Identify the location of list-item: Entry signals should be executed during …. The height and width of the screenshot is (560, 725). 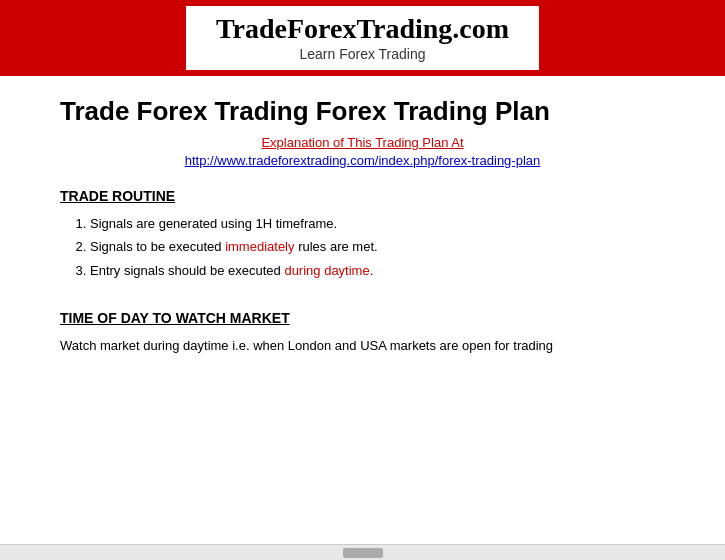
(378, 271).